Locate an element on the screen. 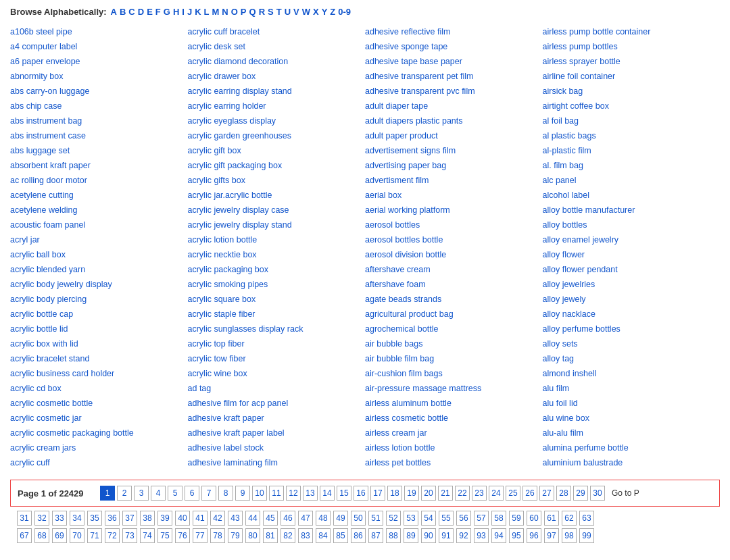  page-btn-23: 23 is located at coordinates (479, 493).